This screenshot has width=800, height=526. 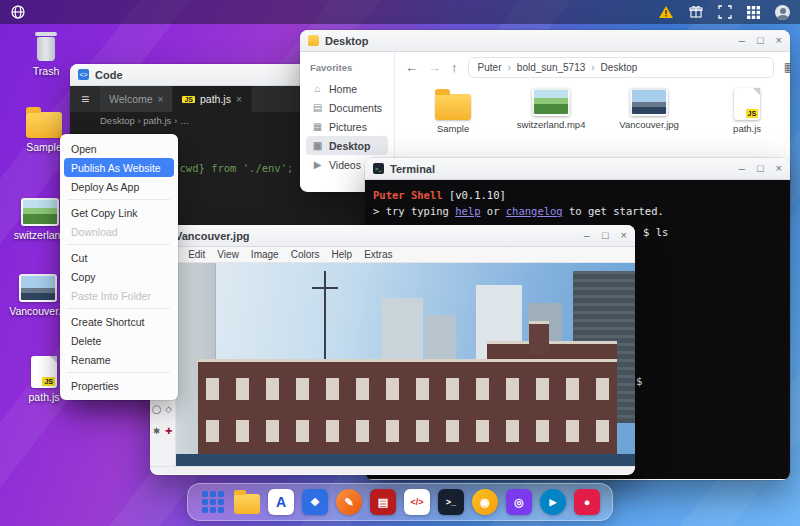 I want to click on viewer-statusbar, so click(x=392, y=470).